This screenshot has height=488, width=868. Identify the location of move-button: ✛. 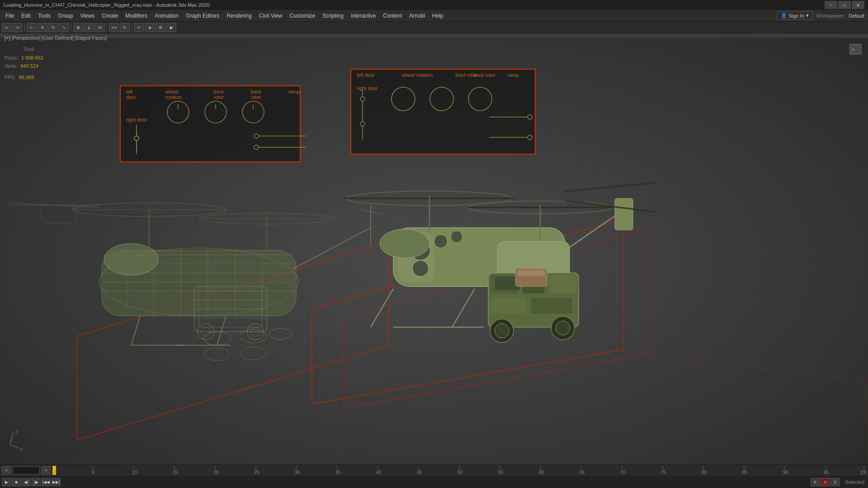
(42, 28).